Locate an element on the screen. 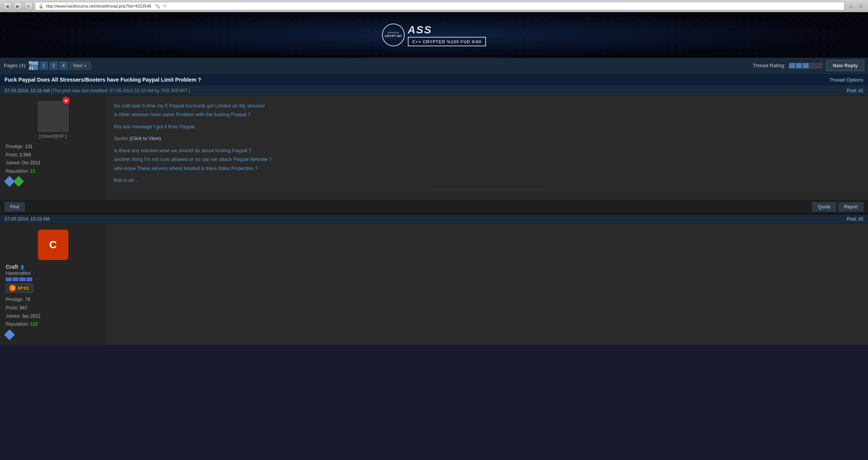 This screenshot has width=868, height=460. epic-badge: 0 3P1C is located at coordinates (19, 288).